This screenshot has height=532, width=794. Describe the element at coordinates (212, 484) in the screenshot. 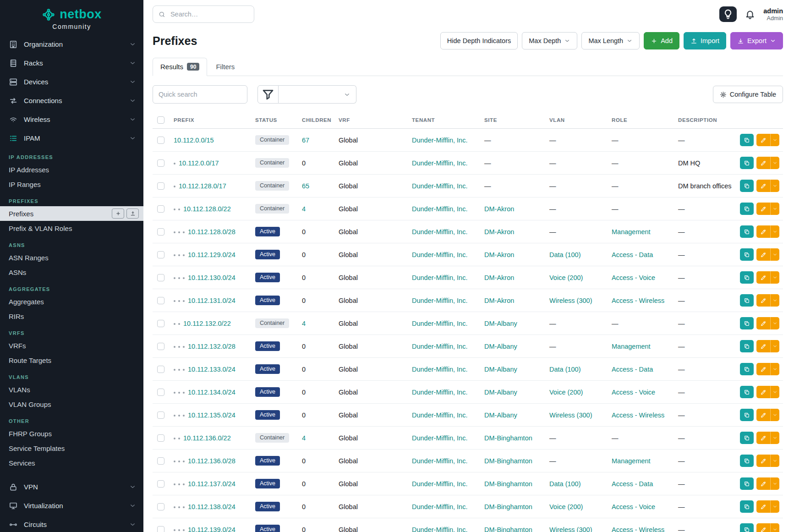

I see `prefix-link: 10.112.137.0/24` at that location.